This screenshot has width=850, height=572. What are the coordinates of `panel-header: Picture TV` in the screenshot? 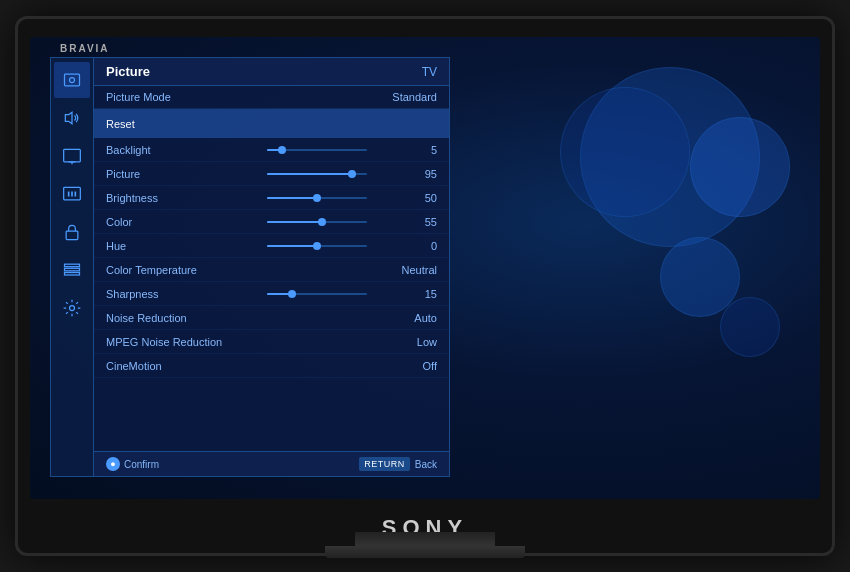 It's located at (272, 72).